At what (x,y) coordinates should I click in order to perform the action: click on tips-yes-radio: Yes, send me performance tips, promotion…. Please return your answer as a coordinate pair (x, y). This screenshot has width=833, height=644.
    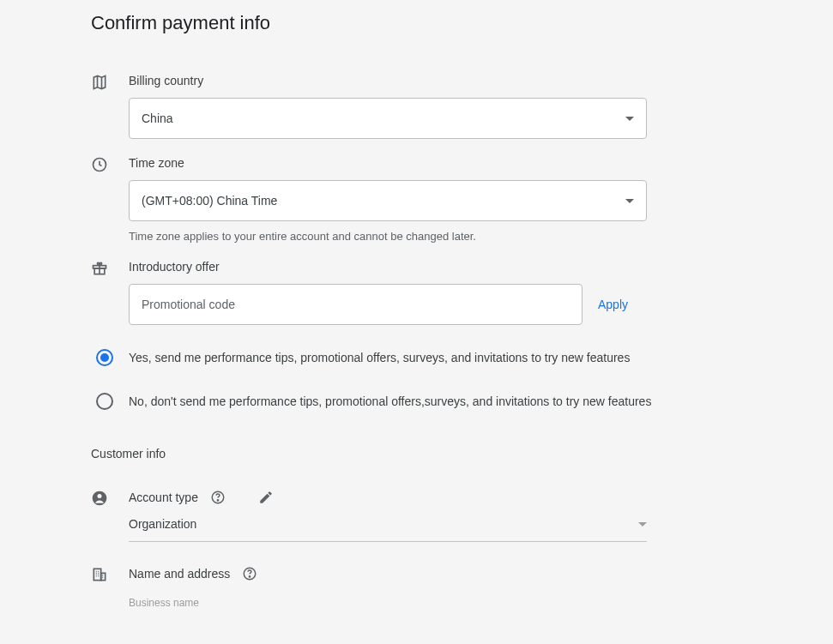
    Looking at the image, I should click on (465, 358).